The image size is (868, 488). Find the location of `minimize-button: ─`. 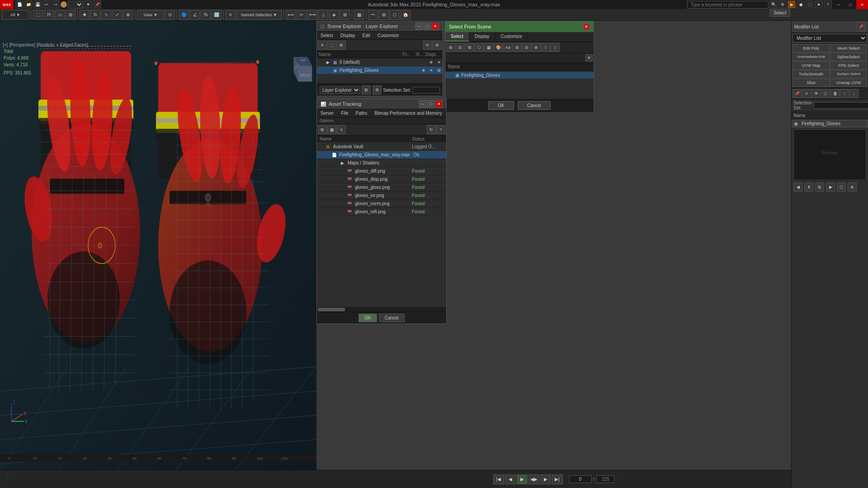

minimize-button: ─ is located at coordinates (839, 5).